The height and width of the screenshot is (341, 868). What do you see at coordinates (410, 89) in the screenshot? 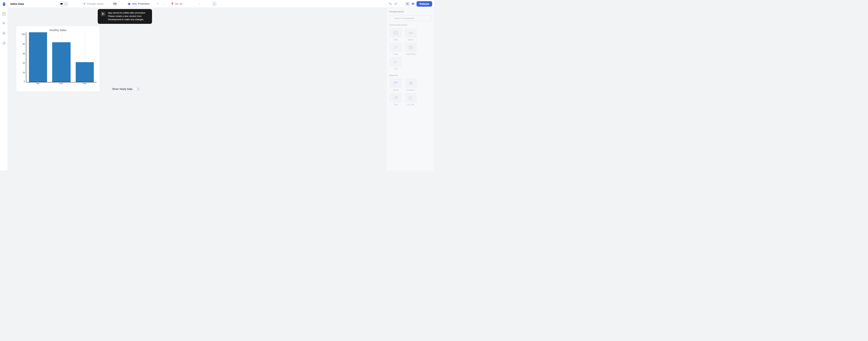
I see `components-panel: Components Commonly Used TableButtonChar…` at bounding box center [410, 89].